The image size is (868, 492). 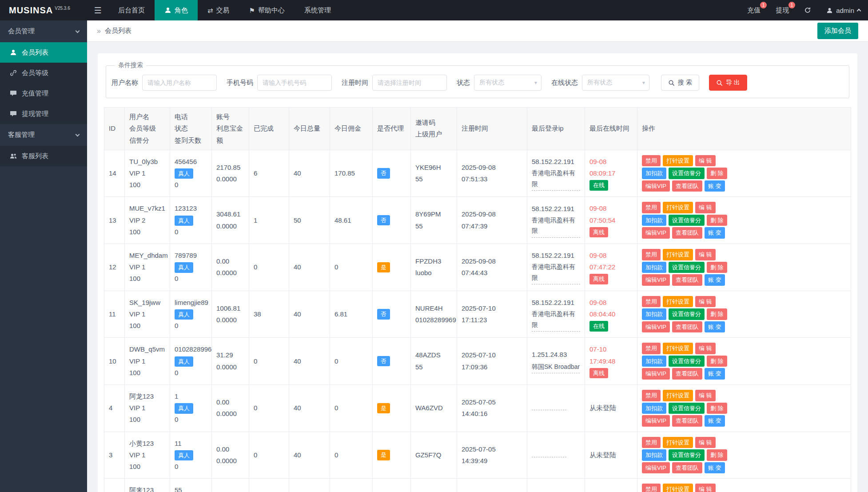 I want to click on sidebar-item-member-level: 会员等级, so click(x=44, y=73).